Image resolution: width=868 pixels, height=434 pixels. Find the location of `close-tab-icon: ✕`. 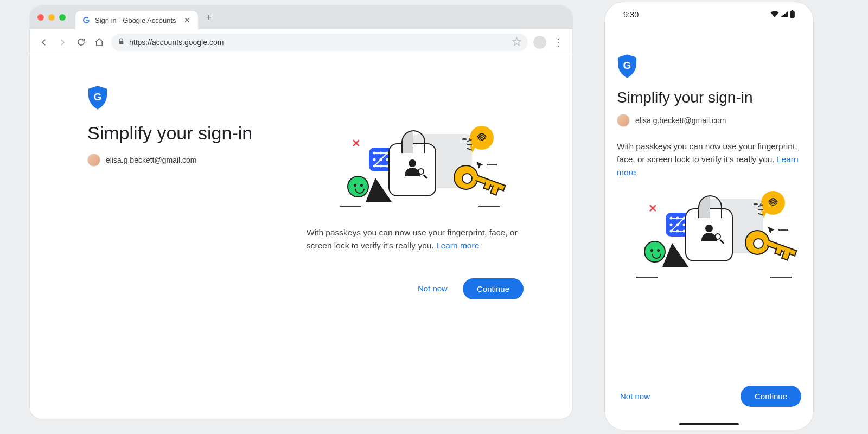

close-tab-icon: ✕ is located at coordinates (187, 20).